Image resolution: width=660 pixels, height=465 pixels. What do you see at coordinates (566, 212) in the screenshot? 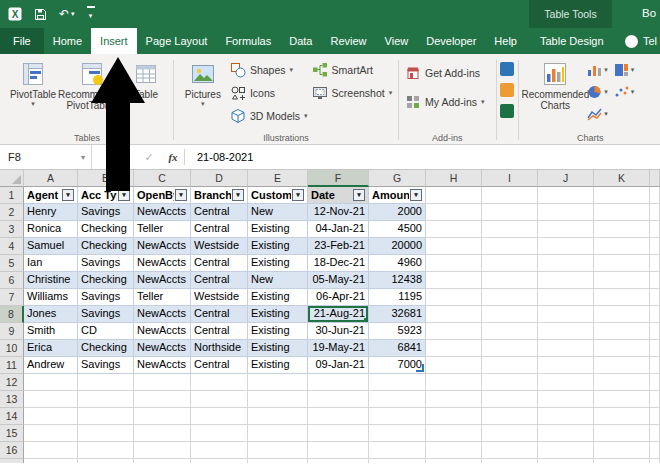
I see `cell-J2` at bounding box center [566, 212].